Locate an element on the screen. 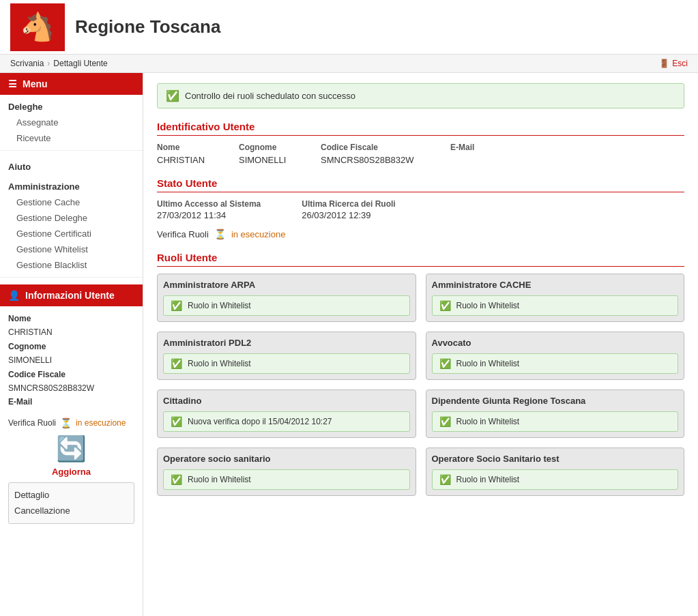 Image resolution: width=698 pixels, height=616 pixels. ruolo-card-title-5: Dipendente Giunta Regione Toscana is located at coordinates (555, 401).